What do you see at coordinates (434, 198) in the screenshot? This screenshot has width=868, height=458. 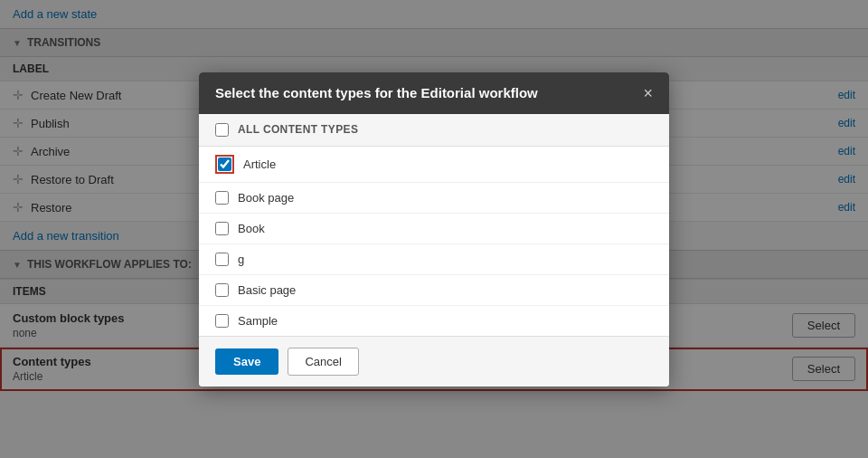 I see `content-type-row: Book page` at bounding box center [434, 198].